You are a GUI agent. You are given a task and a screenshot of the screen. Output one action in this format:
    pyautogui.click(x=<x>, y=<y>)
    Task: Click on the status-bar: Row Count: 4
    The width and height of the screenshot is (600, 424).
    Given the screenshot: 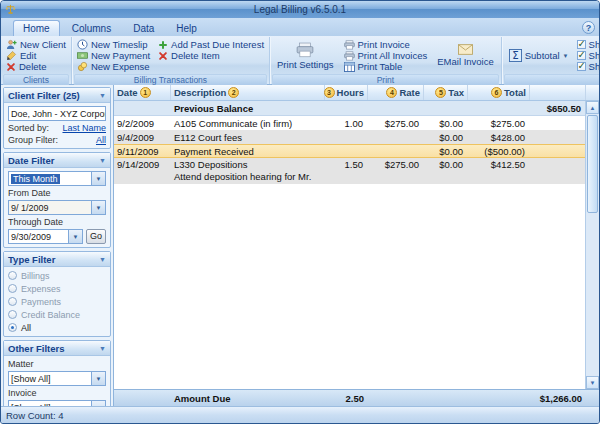 What is the action you would take?
    pyautogui.click(x=300, y=414)
    